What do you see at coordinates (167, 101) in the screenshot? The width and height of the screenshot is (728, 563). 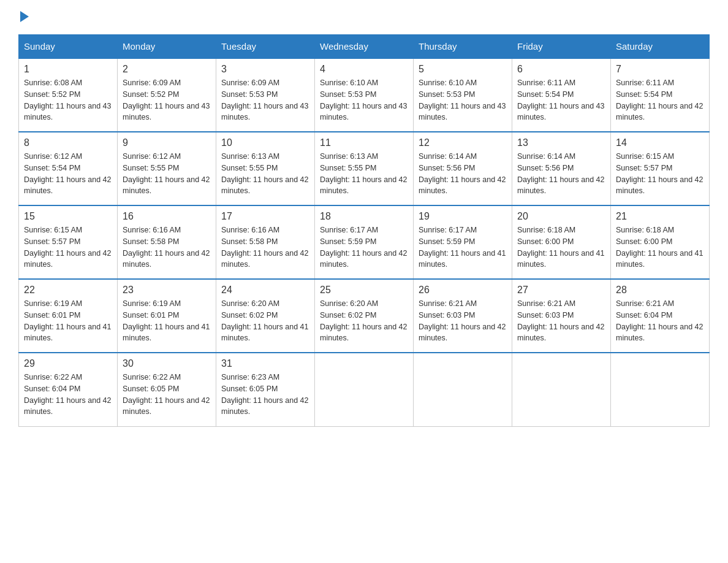 I see `day-info: Sunrise: 6:09 AM Sunset: 5:52 PM Dayligh…` at bounding box center [167, 101].